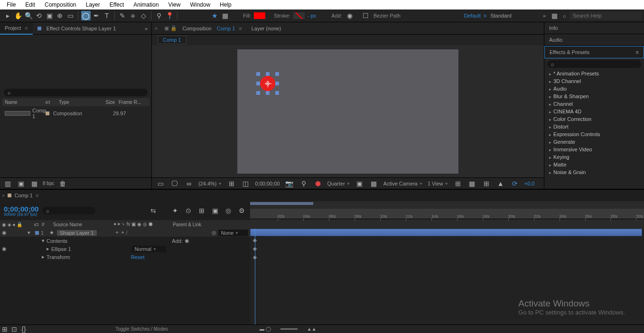  What do you see at coordinates (268, 83) in the screenshot?
I see `selected-shape` at bounding box center [268, 83].